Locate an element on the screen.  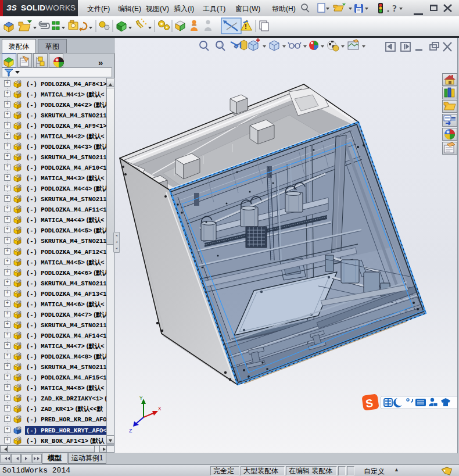
svg-text: Y is located at coordinates (141, 399).